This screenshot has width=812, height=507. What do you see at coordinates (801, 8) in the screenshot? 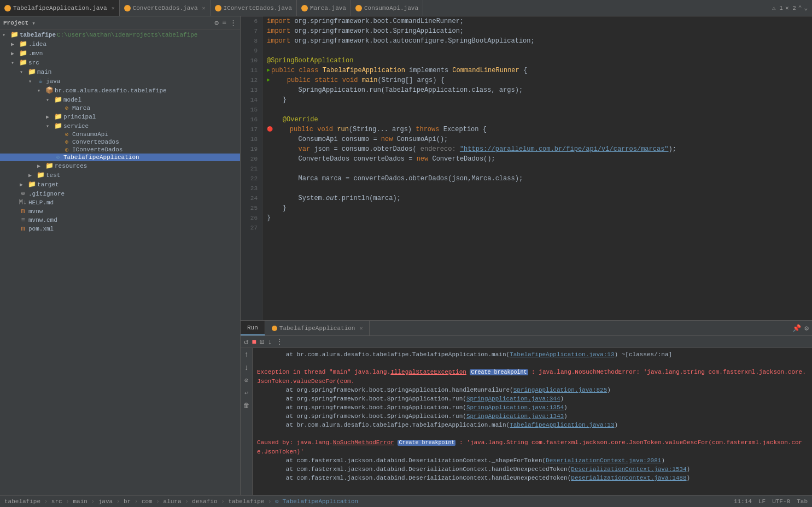
I see `expand-icon: ⌃` at bounding box center [801, 8].